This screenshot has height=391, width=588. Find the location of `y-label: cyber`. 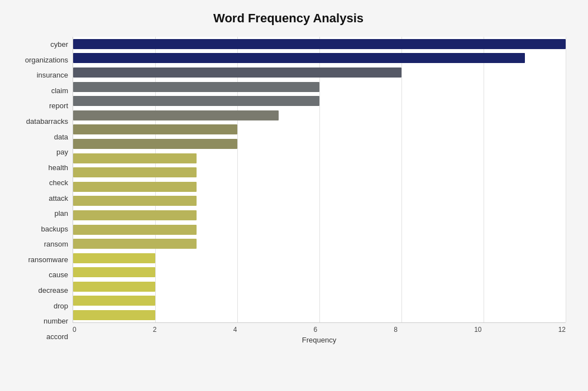

y-label: cyber is located at coordinates (59, 45).